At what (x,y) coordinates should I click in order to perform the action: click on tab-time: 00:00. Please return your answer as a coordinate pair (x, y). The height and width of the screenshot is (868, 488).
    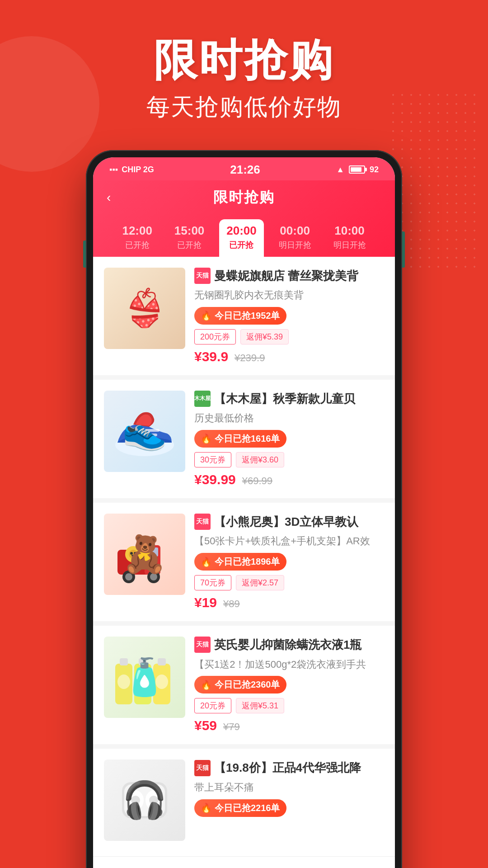
    Looking at the image, I should click on (295, 231).